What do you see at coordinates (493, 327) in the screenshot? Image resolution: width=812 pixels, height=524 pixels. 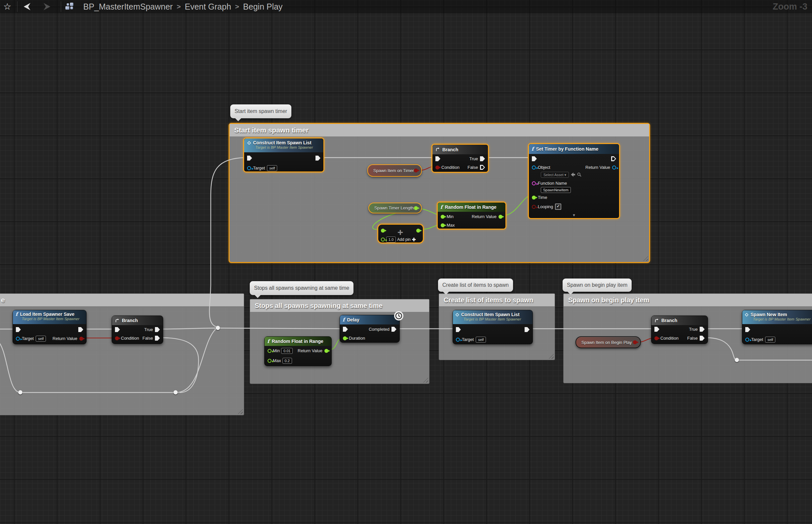 I see `node-construct-item-spawn-list-bottom: ◇Construct Item Spawn List Target is BP …` at bounding box center [493, 327].